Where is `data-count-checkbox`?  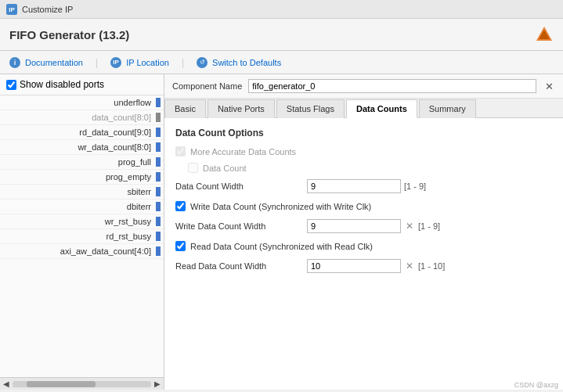
data-count-checkbox is located at coordinates (193, 167).